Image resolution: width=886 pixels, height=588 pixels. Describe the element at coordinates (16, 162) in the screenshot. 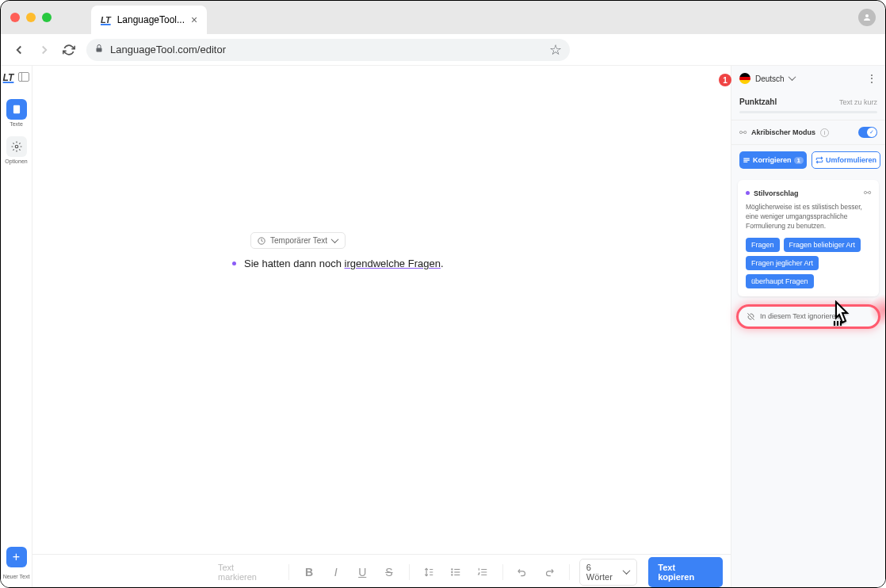

I see `sidebar-options-label: Optionen` at that location.